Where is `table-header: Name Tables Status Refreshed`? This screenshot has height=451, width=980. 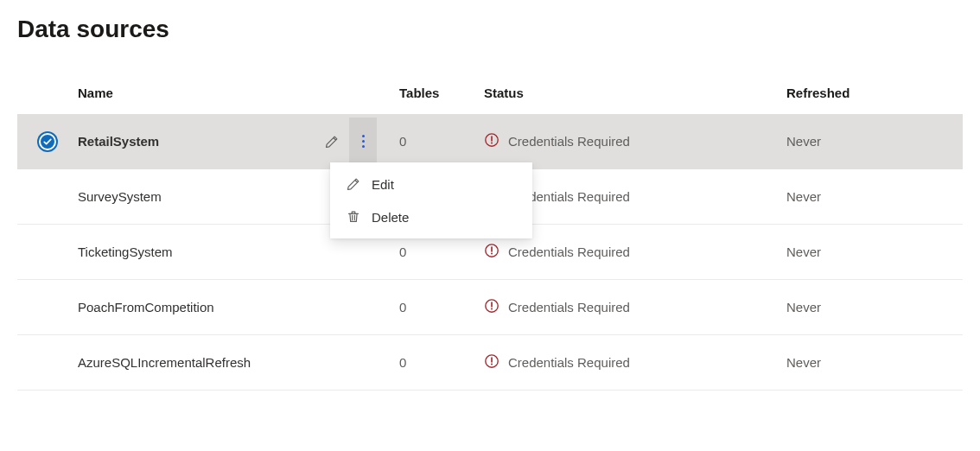
table-header: Name Tables Status Refreshed is located at coordinates (490, 92).